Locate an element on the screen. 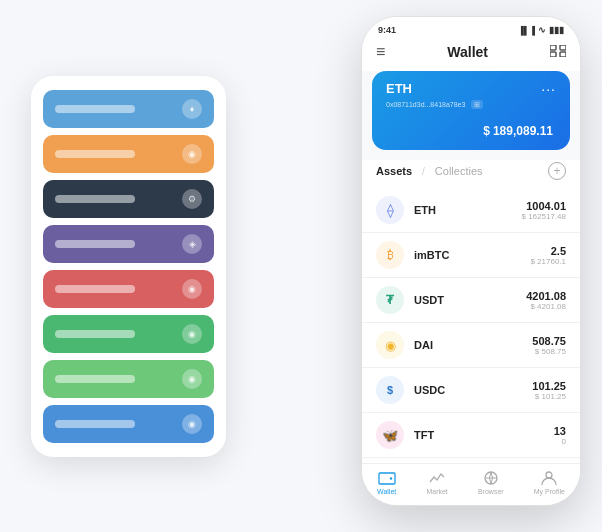 The width and height of the screenshot is (602, 532). eth-card: ETH ··· 0x08711d3d...8418a78e3 ⊞ $189,08… is located at coordinates (471, 110).